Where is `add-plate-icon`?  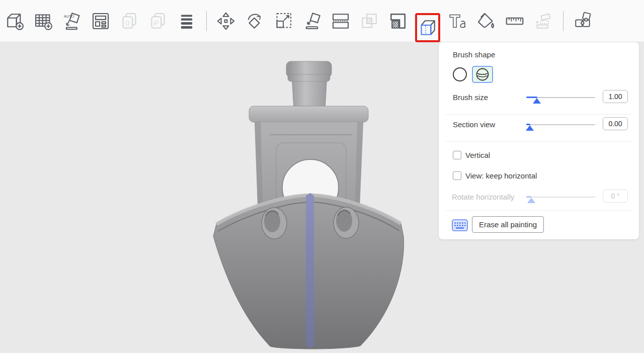 add-plate-icon is located at coordinates (43, 21).